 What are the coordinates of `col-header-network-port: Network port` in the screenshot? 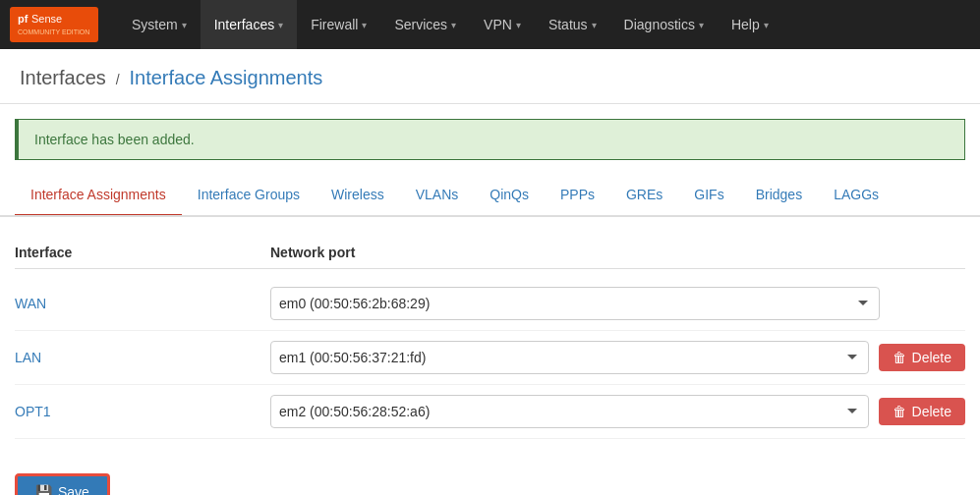 It's located at (617, 252).